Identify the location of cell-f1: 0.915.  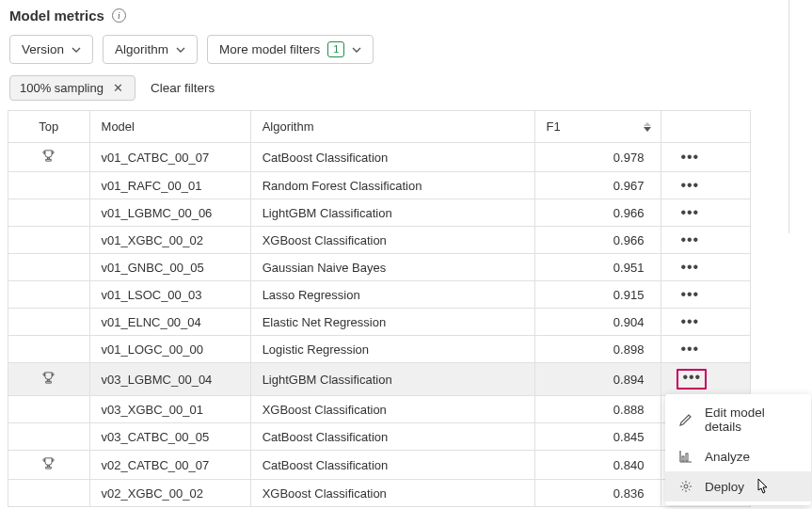
(598, 295).